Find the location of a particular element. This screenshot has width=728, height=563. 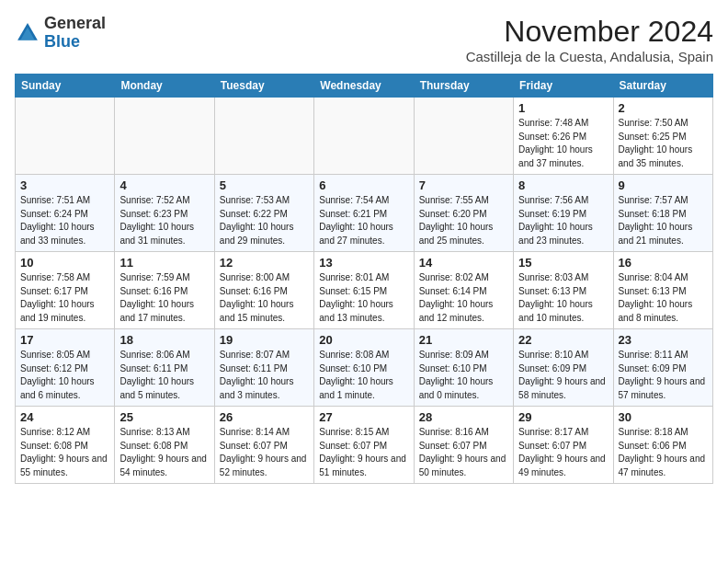

day-info: Sunrise: 8:15 AMSunset: 6:07 PMDaylight:… is located at coordinates (364, 453).